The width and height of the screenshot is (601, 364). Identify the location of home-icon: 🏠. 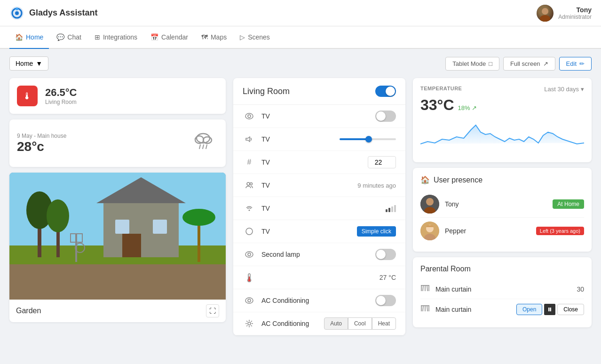
(19, 37).